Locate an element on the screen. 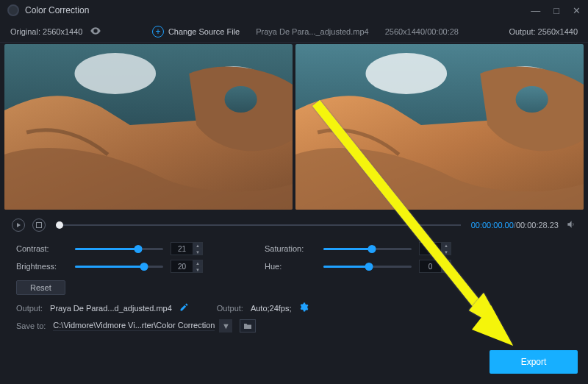 The image size is (588, 384). preview-toggle-icon is located at coordinates (96, 32).